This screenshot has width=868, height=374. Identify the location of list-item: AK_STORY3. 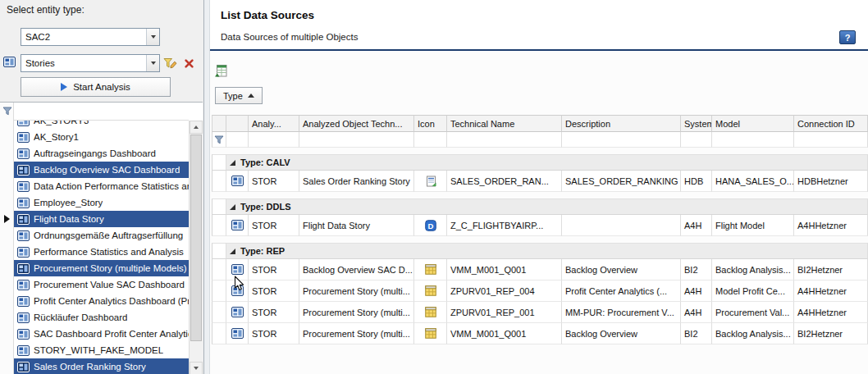
(102, 125).